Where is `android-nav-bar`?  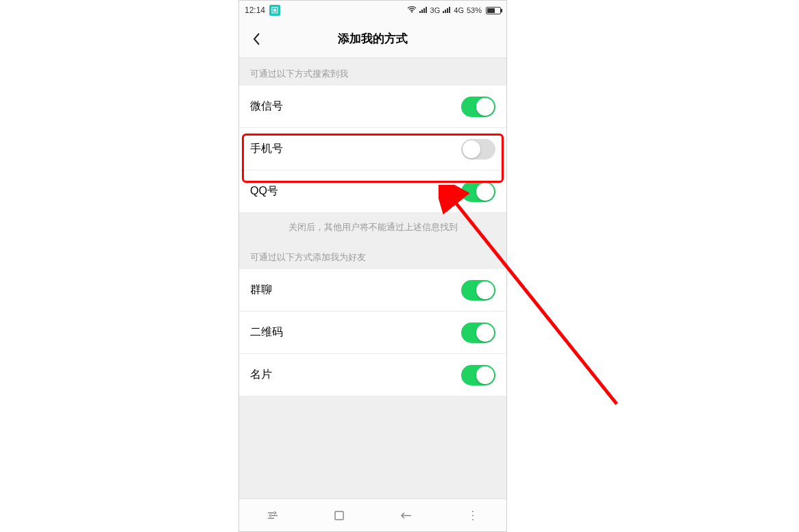
android-nav-bar is located at coordinates (373, 515).